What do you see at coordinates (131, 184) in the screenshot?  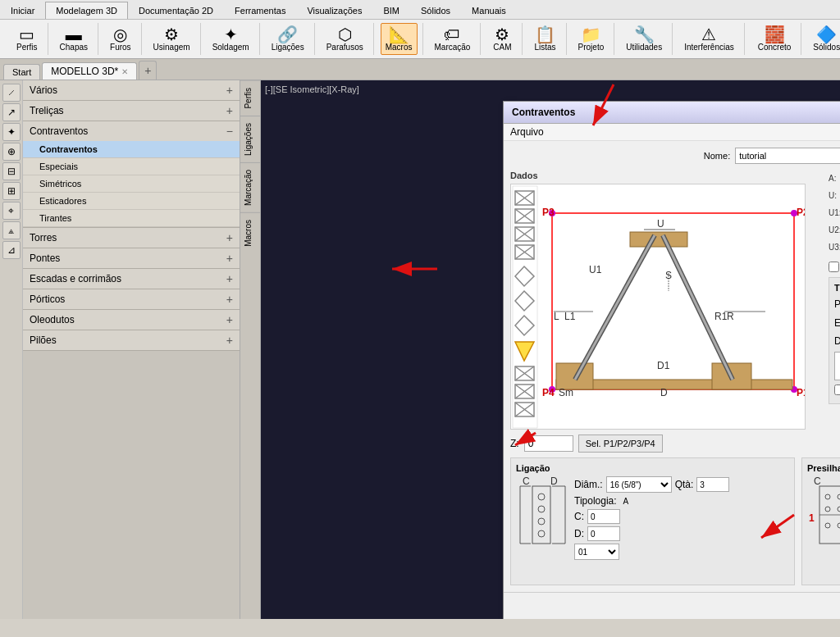 I see `sidebar-item-simetricos: Simétricos` at bounding box center [131, 184].